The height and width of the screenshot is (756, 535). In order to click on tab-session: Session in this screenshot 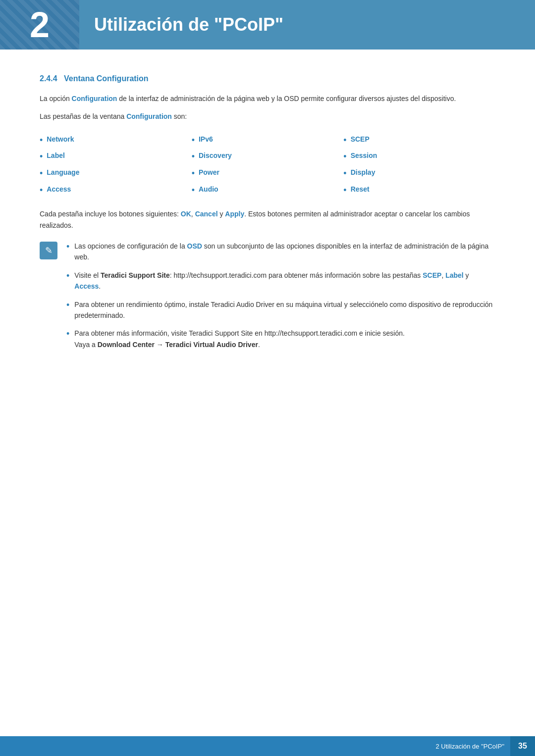, I will do `click(364, 155)`.